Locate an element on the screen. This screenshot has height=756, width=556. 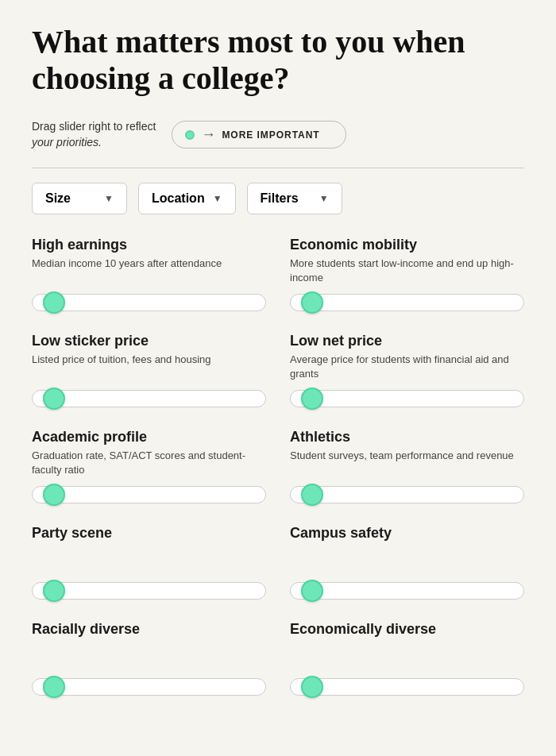
slider-desc-economic-mobility: More students start low-income and end u… is located at coordinates (407, 271).